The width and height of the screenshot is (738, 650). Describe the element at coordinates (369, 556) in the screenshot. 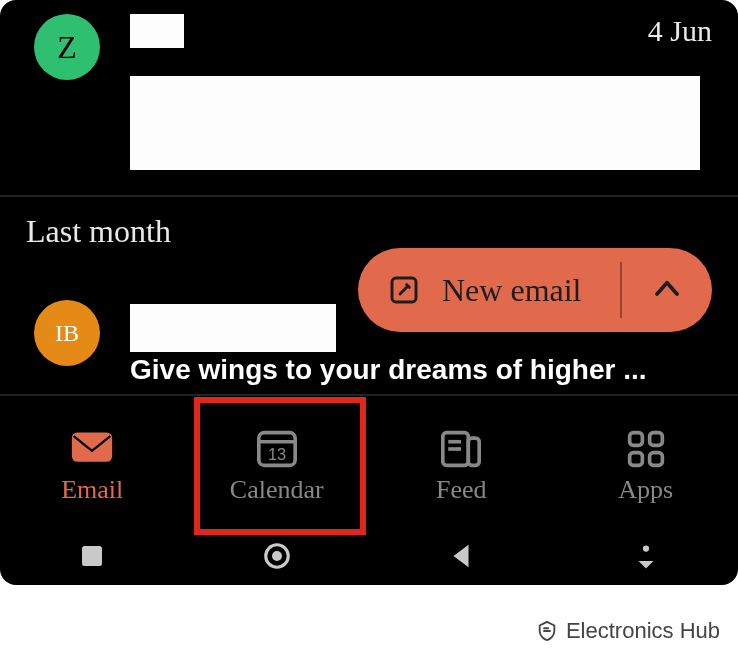

I see `android-system-bar` at that location.